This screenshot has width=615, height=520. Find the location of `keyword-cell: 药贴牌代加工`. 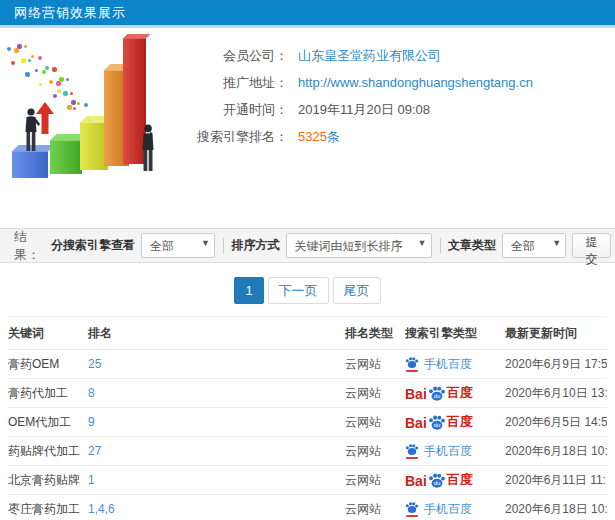

keyword-cell: 药贴牌代加工 is located at coordinates (48, 452).